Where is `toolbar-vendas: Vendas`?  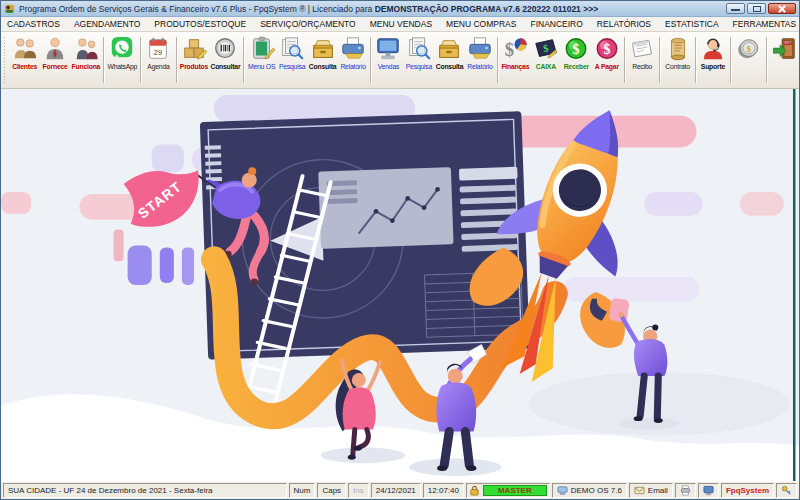
toolbar-vendas: Vendas is located at coordinates (388, 60).